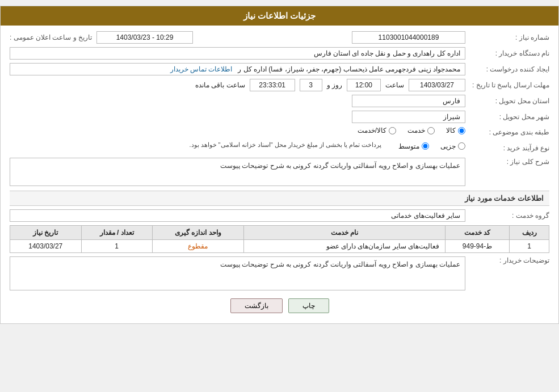  What do you see at coordinates (327, 146) in the screenshot?
I see `purchase-radio-group: جزیی متوسط پرداخت تمام یا بخشی از مبلغ خ…` at bounding box center [327, 146].